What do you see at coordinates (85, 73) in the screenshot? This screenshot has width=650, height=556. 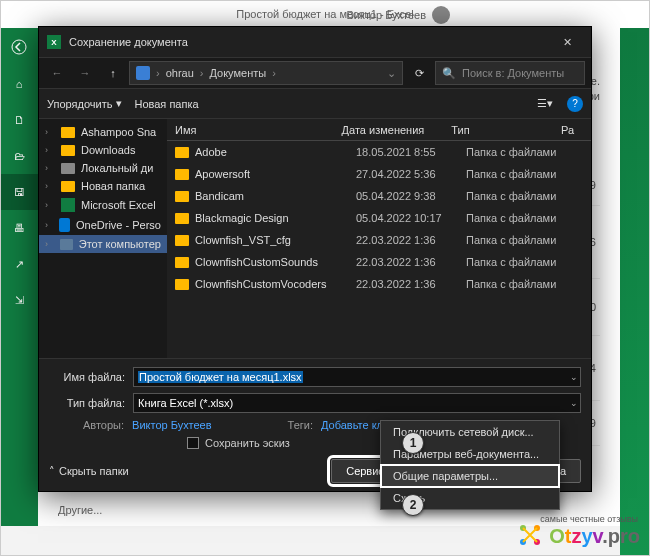 I see `nav-forward-icon: →` at bounding box center [85, 73].